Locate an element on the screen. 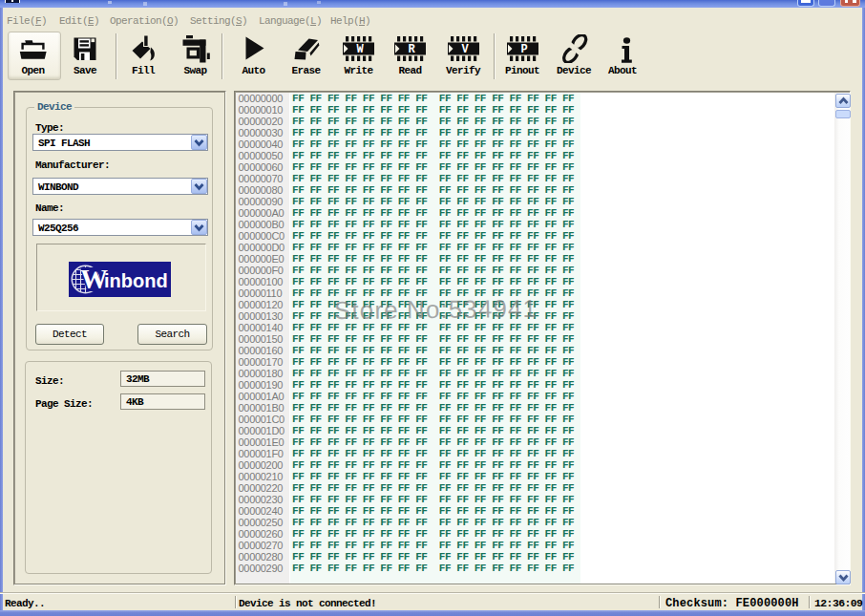  svg-text: inbond is located at coordinates (136, 281).